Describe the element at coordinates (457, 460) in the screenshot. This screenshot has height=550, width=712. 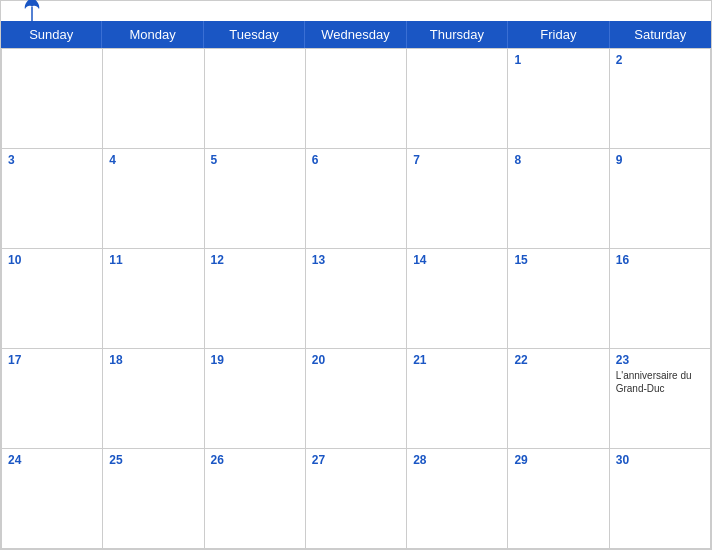
I see `cell-number: 28` at that location.